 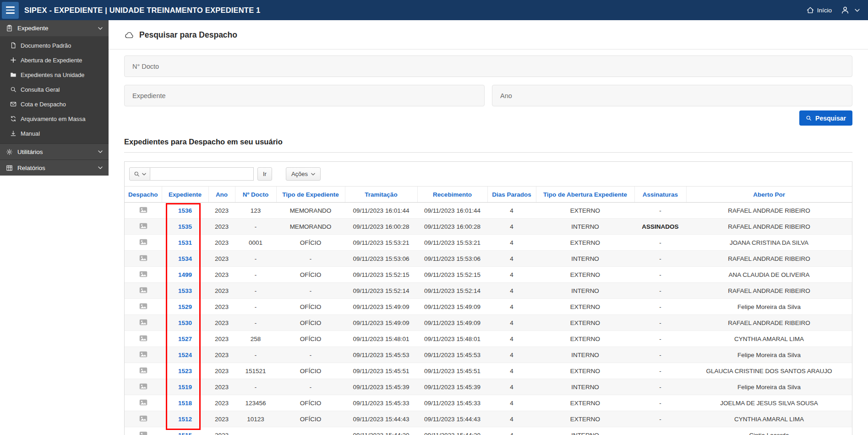 I want to click on actions-button: Ações, so click(x=303, y=174).